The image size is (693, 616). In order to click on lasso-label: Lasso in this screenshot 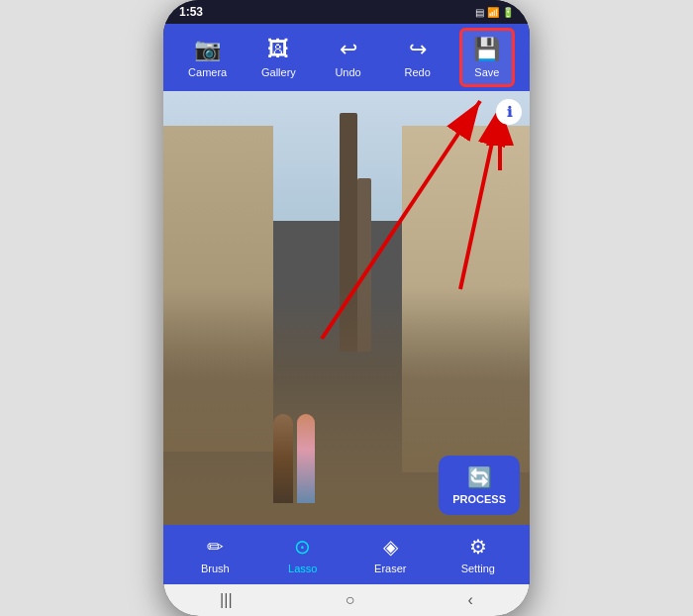, I will do `click(303, 568)`.